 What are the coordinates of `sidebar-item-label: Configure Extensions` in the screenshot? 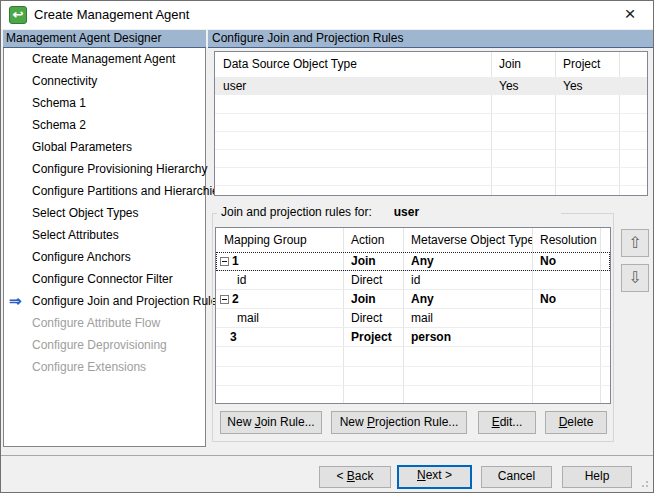 It's located at (89, 367).